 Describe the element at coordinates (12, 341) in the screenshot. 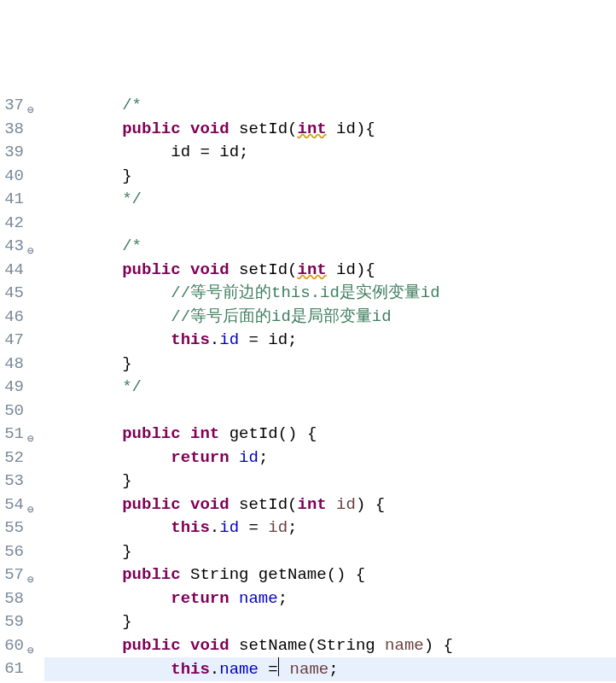

I see `line-number: 47` at that location.